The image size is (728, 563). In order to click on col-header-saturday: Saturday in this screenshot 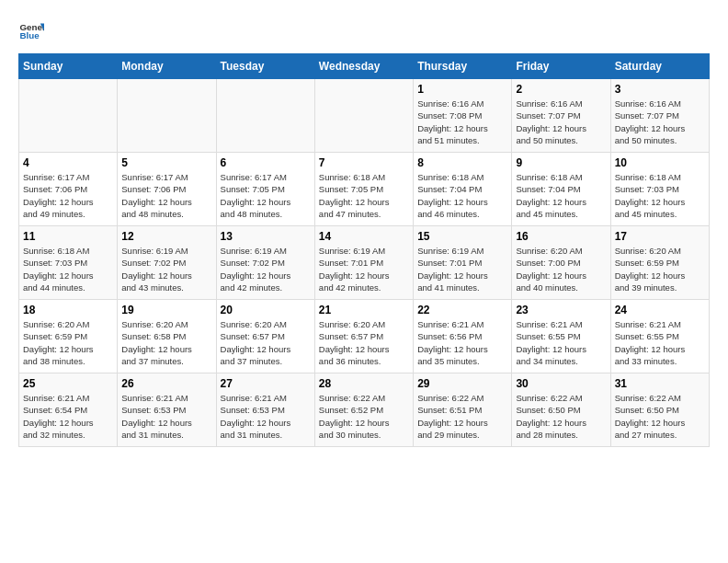, I will do `click(660, 66)`.